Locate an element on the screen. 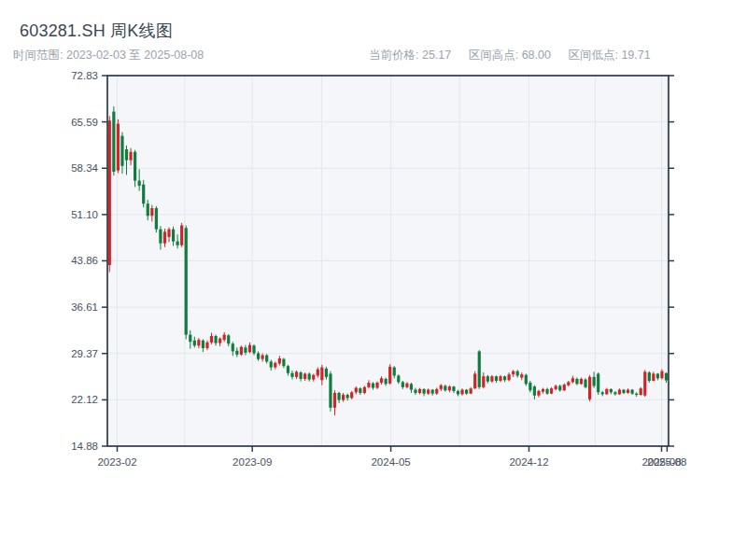  stats-bar: 当前价格: 25.17 区间高点: 68.00 区间低点: 19.71 is located at coordinates (517, 56).